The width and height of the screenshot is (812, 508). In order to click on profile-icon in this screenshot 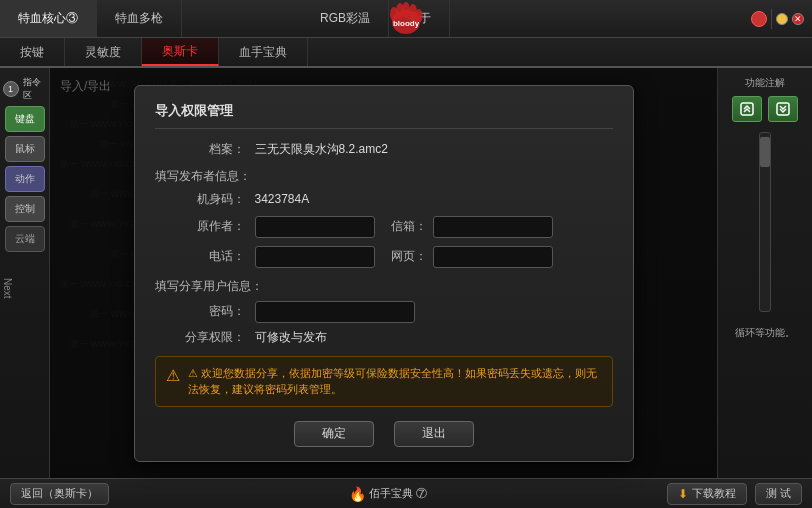, I will do `click(759, 19)`.